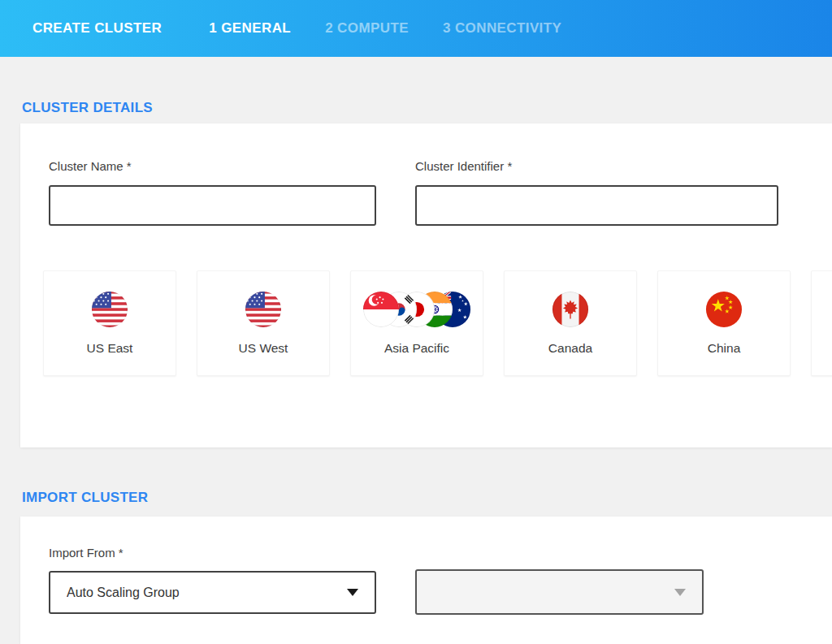 This screenshot has width=832, height=644. Describe the element at coordinates (821, 323) in the screenshot. I see `region-tile-partial` at that location.